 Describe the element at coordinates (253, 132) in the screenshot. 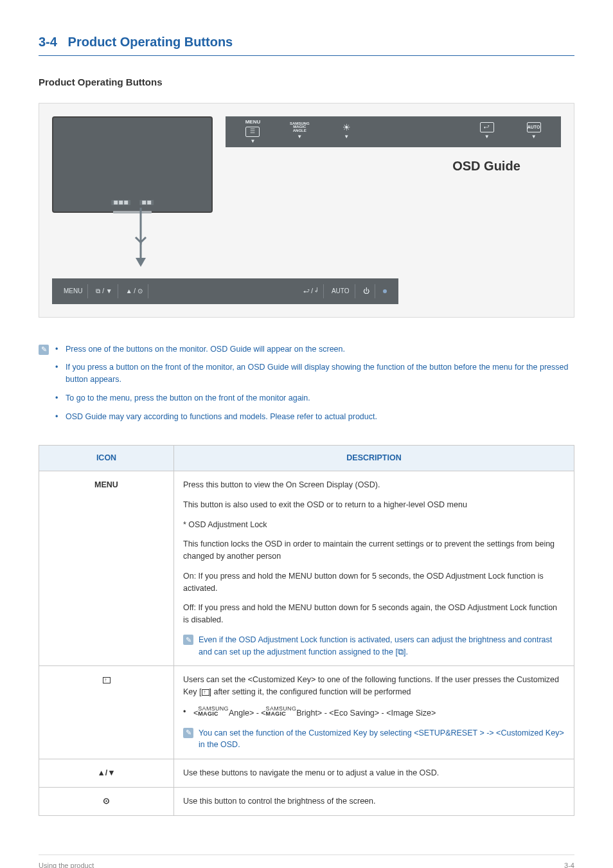

I see `osd-cell-menu: MENU ☰ ▼` at that location.